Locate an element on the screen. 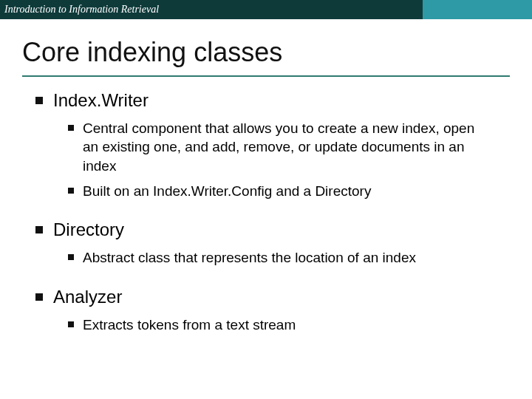  sub-list: Abstract class that represents the locat… is located at coordinates (273, 258).